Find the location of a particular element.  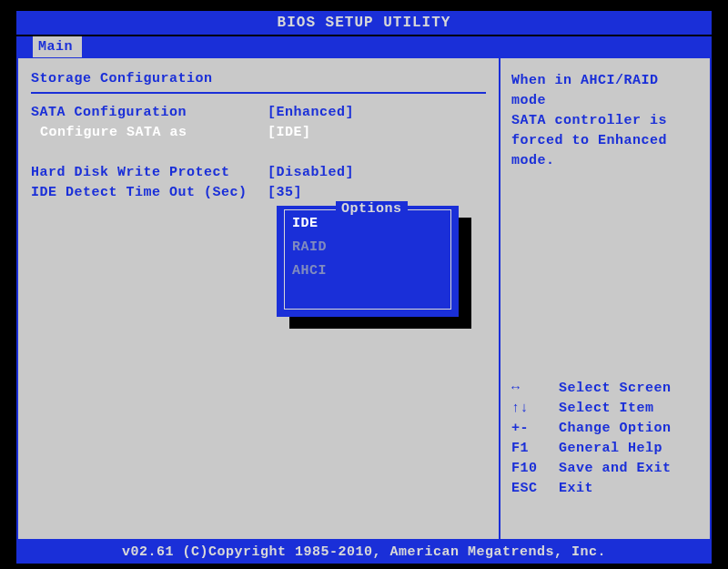

nav-desc-general-help: General Help is located at coordinates (629, 449).